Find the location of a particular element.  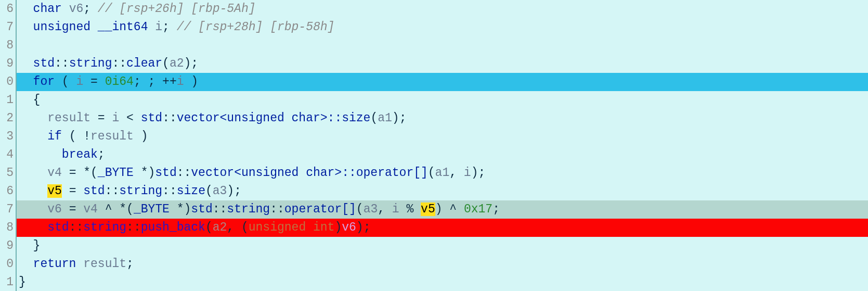

code-line: for ( i = 0i64; ; ++i ) is located at coordinates (442, 82).